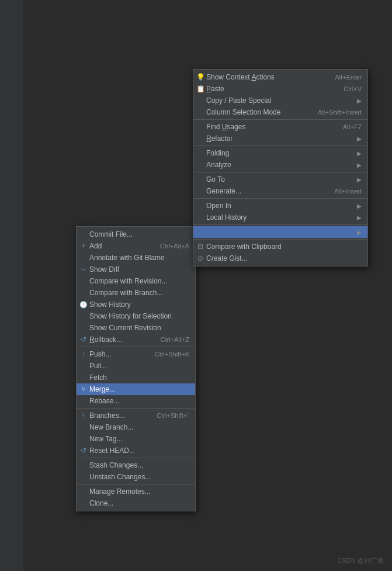 The image size is (392, 571). Describe the element at coordinates (360, 560) in the screenshot. I see `watermark-text: CSDN @刘广涌` at that location.